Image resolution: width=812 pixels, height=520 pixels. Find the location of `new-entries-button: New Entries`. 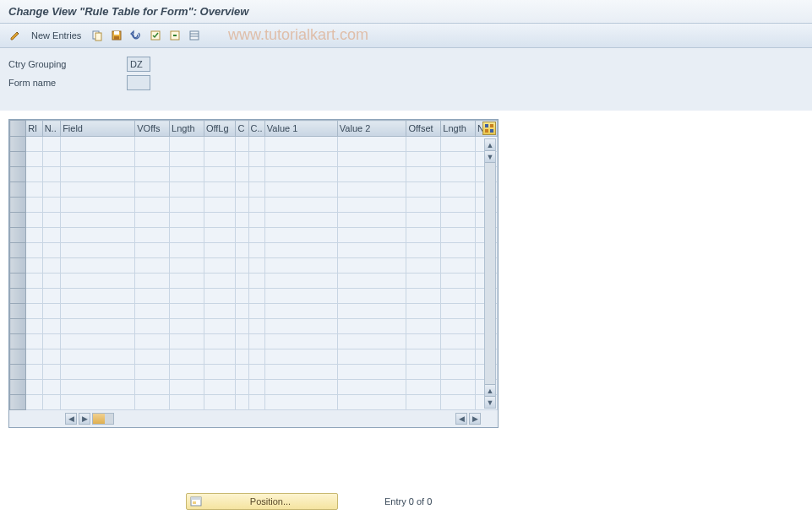

new-entries-button: New Entries is located at coordinates (56, 35).